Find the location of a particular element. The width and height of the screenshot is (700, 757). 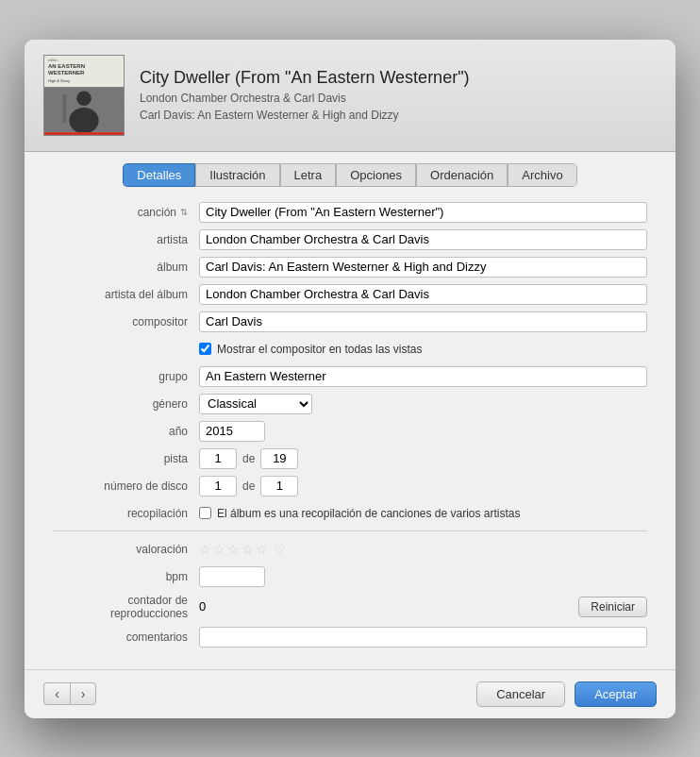

disco-label: número de disco is located at coordinates (126, 486).